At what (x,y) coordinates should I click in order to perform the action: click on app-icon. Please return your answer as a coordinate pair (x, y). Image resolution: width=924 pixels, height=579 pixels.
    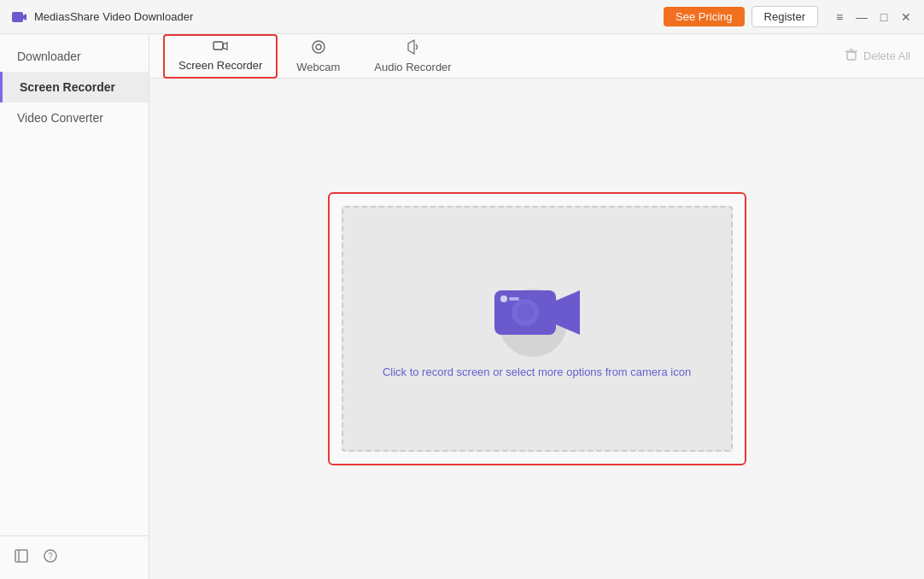
    Looking at the image, I should click on (19, 17).